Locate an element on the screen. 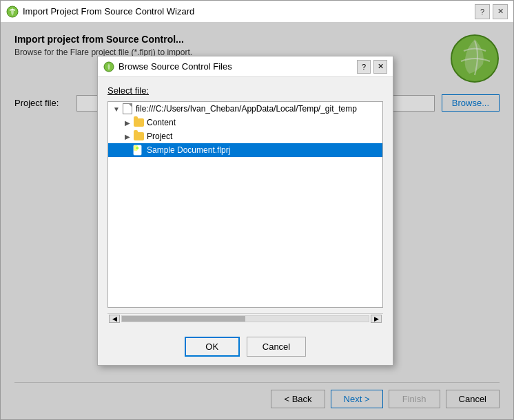  wizard-icon is located at coordinates (12, 12).